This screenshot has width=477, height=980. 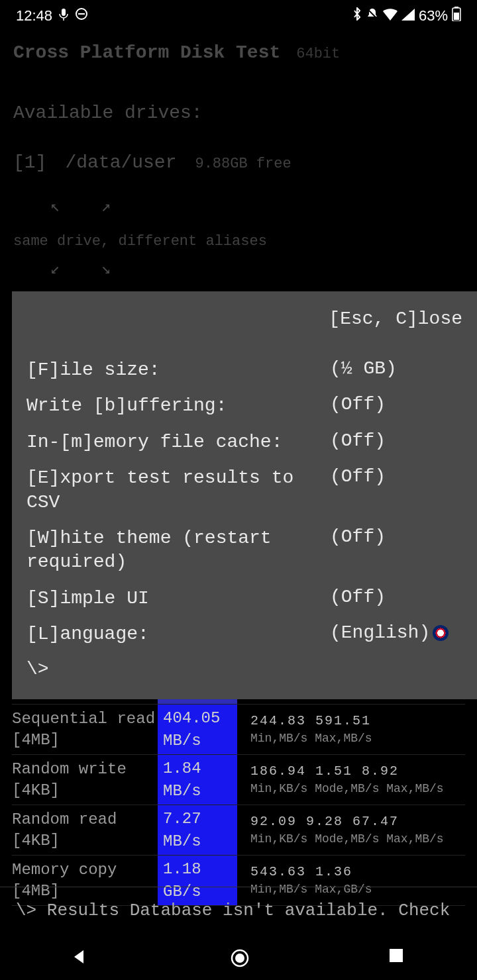 What do you see at coordinates (30, 163) in the screenshot?
I see `drive-index: [1]` at bounding box center [30, 163].